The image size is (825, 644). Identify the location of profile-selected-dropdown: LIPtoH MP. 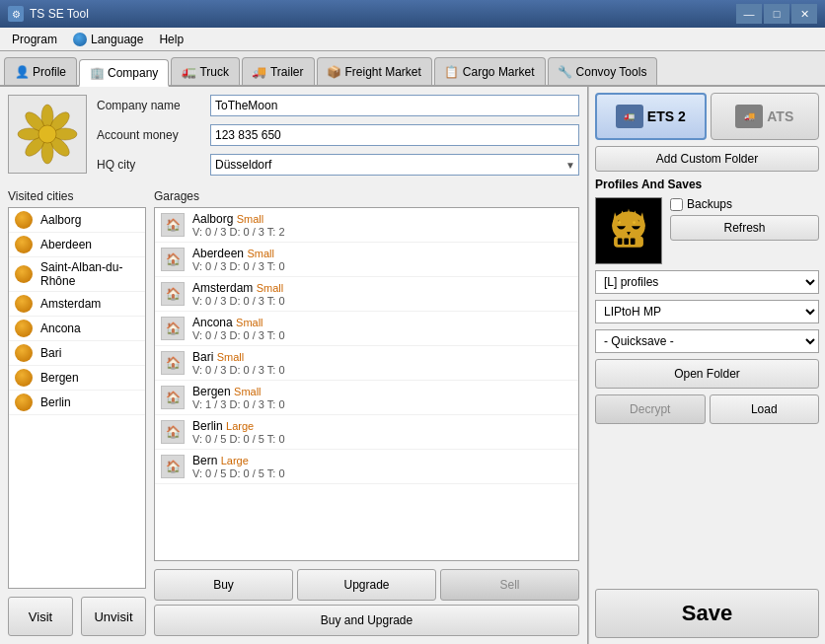
(707, 312).